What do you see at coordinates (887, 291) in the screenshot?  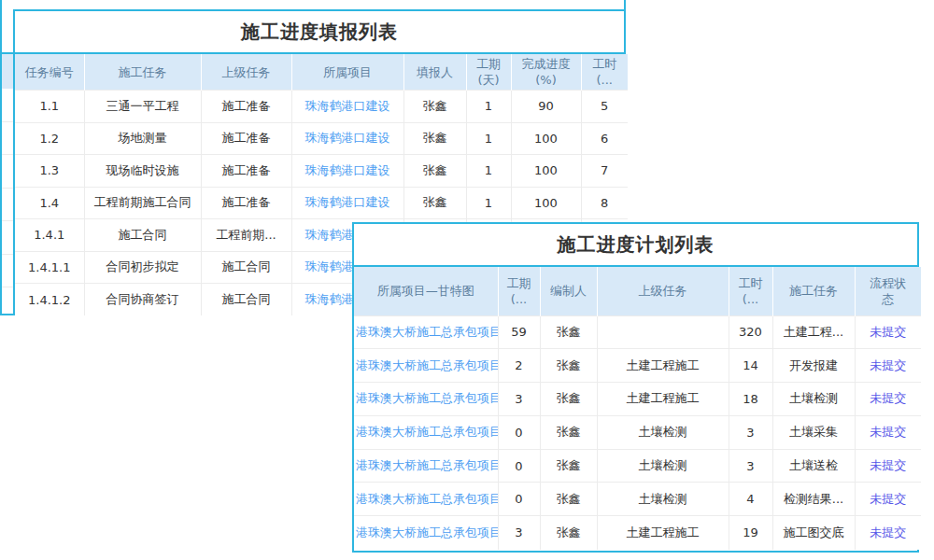 I see `column-header-status: 流程状 态` at bounding box center [887, 291].